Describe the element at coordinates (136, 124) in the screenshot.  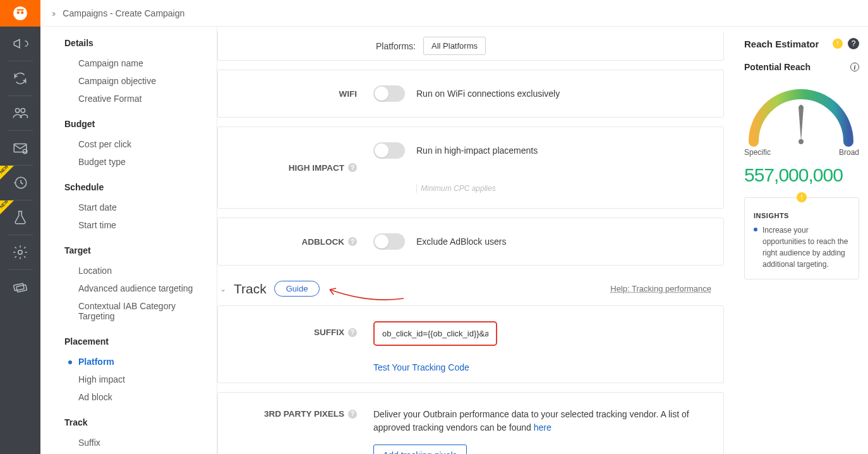
I see `nav-head: Budget` at that location.